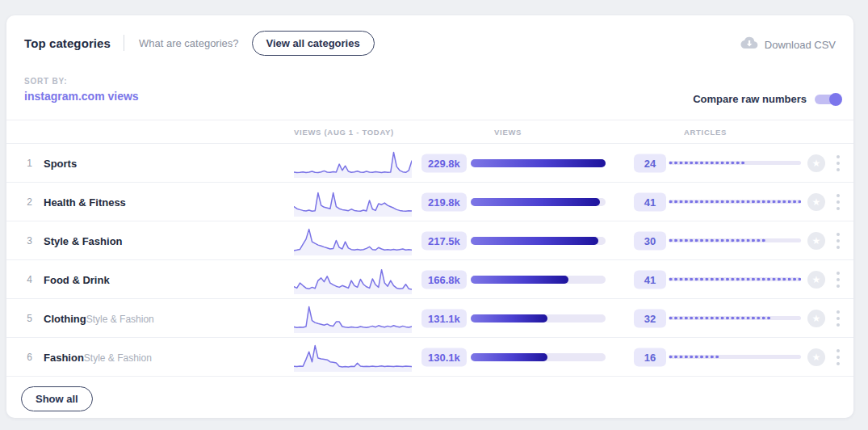 This screenshot has height=430, width=868. I want to click on download-csv-button: Download CSV, so click(788, 44).